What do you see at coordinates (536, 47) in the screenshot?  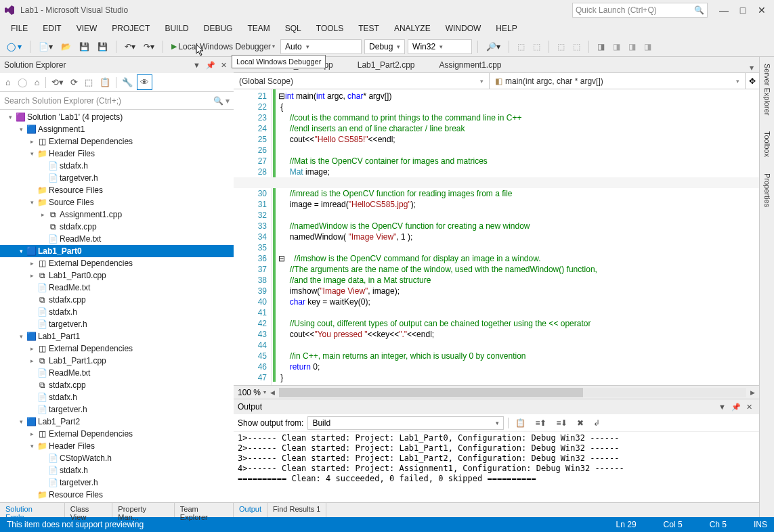 I see `indent-button: ⬚` at bounding box center [536, 47].